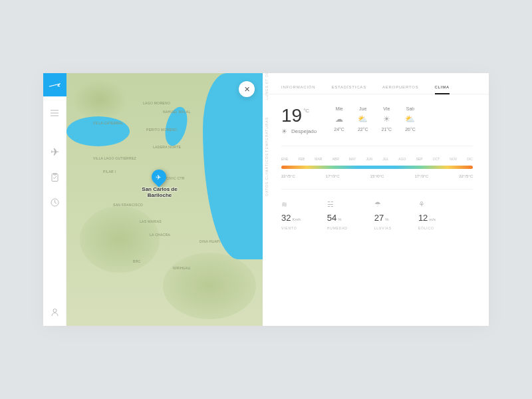  Describe the element at coordinates (339, 129) in the screenshot. I see `forecast-day-temp: 24°C` at that location.